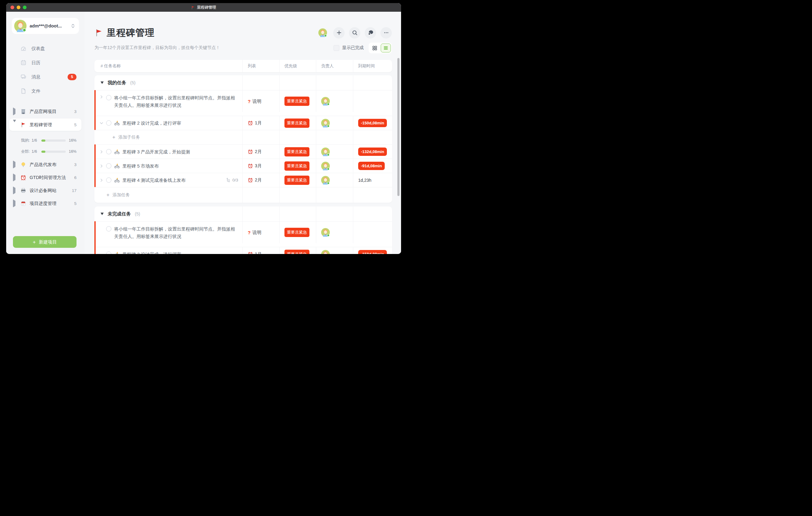 Image resolution: width=812 pixels, height=516 pixels. What do you see at coordinates (243, 214) in the screenshot?
I see `group-header-row: 未完成任务 (5)` at bounding box center [243, 214].